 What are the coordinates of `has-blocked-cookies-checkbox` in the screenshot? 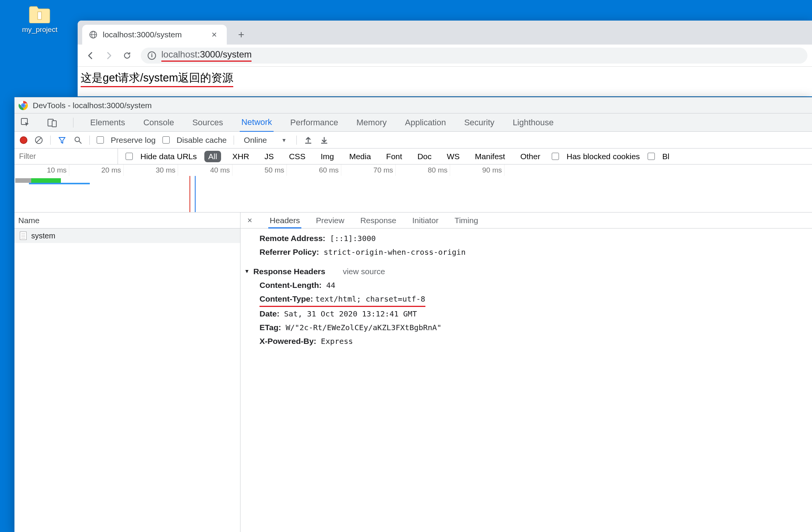 It's located at (556, 156).